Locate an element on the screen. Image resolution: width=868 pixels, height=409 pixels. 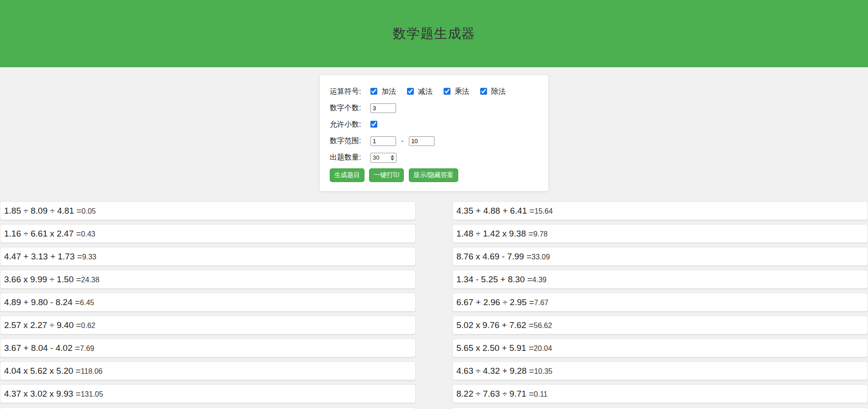
problem-answer: 56.62 is located at coordinates (543, 326).